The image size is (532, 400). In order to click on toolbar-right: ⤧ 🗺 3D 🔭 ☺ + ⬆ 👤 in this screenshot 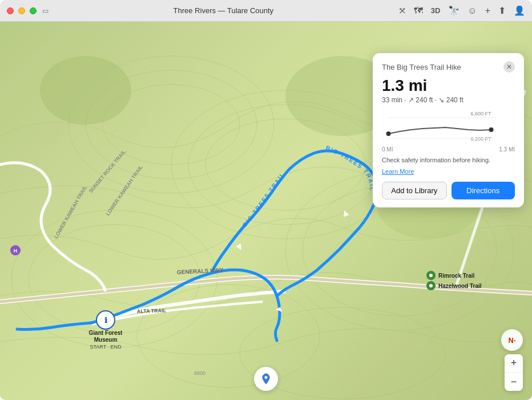, I will do `click(462, 10)`.